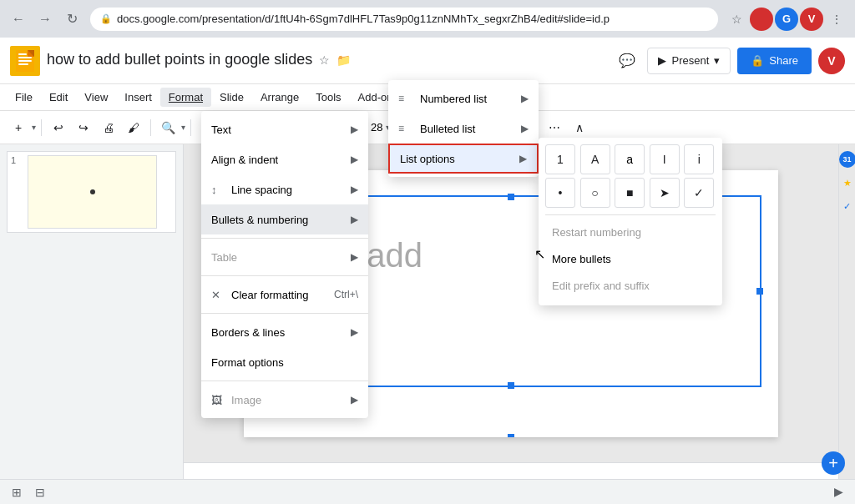 This screenshot has width=855, height=504. Describe the element at coordinates (285, 129) in the screenshot. I see `format-menu-text: Text ▶` at that location.